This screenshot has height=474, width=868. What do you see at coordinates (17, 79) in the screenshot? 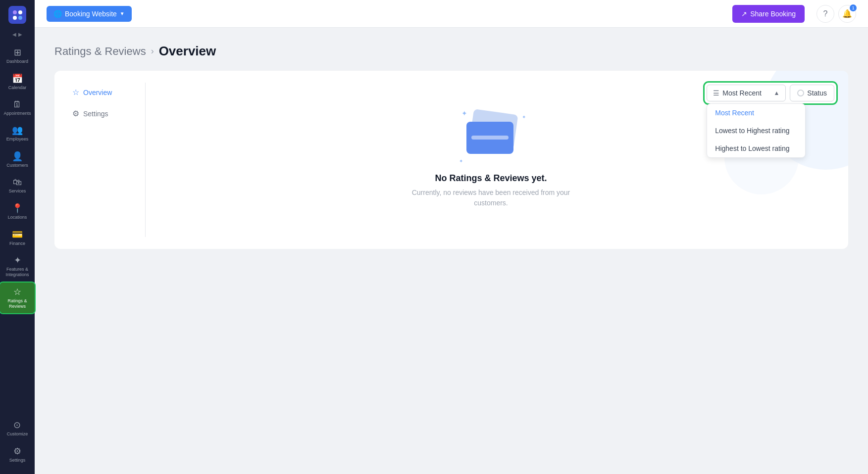
I see `calendar-icon: 📅` at bounding box center [17, 79].